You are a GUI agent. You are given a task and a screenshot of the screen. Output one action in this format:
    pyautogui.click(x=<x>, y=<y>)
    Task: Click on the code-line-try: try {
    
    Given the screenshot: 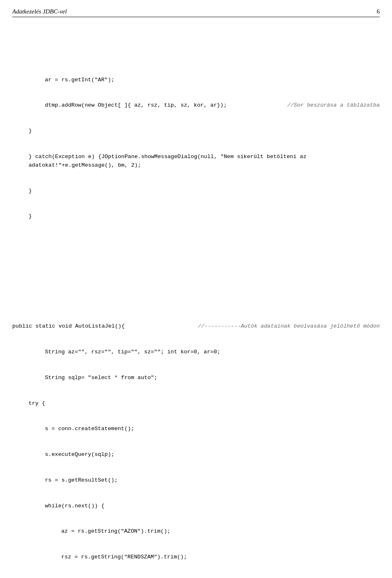 What is the action you would take?
    pyautogui.click(x=196, y=404)
    